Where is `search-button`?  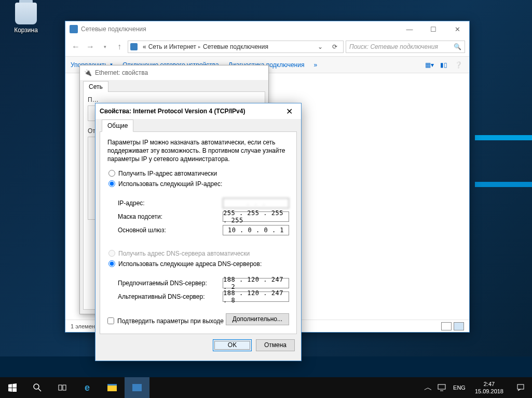
search-button is located at coordinates (37, 388).